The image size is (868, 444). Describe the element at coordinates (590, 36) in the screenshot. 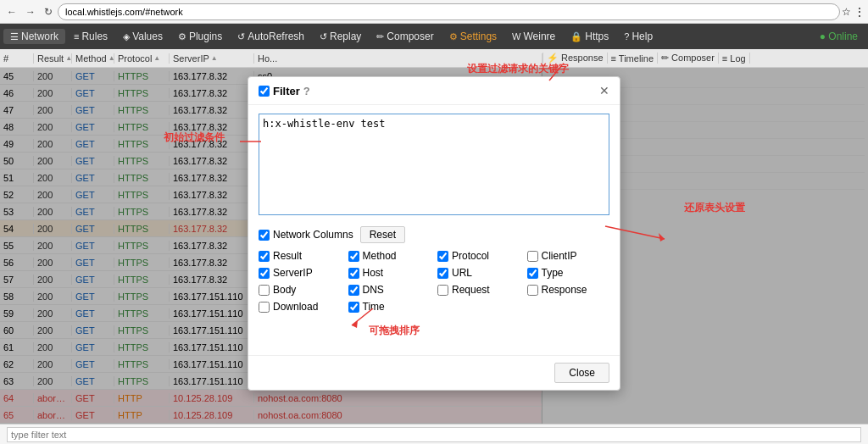

I see `menu-https: 🔒 Https` at that location.